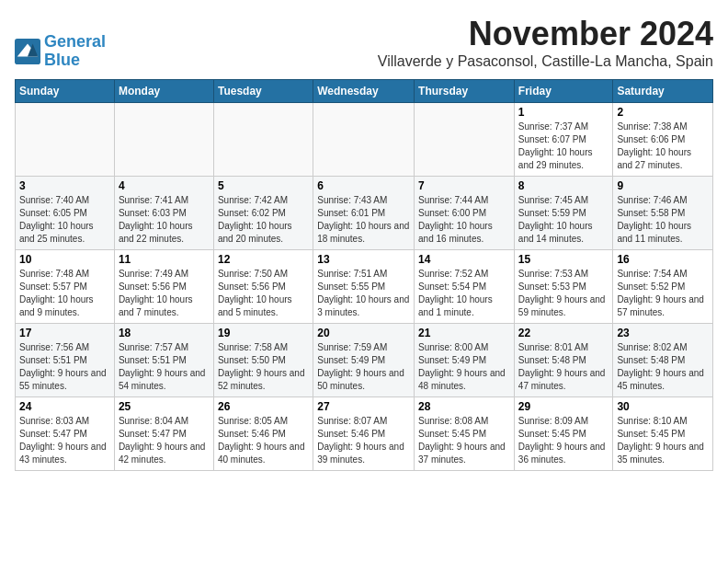 The height and width of the screenshot is (563, 728). I want to click on day-info: Sunrise: 7:41 AM Sunset: 6:03 PM Dayligh…, so click(164, 220).